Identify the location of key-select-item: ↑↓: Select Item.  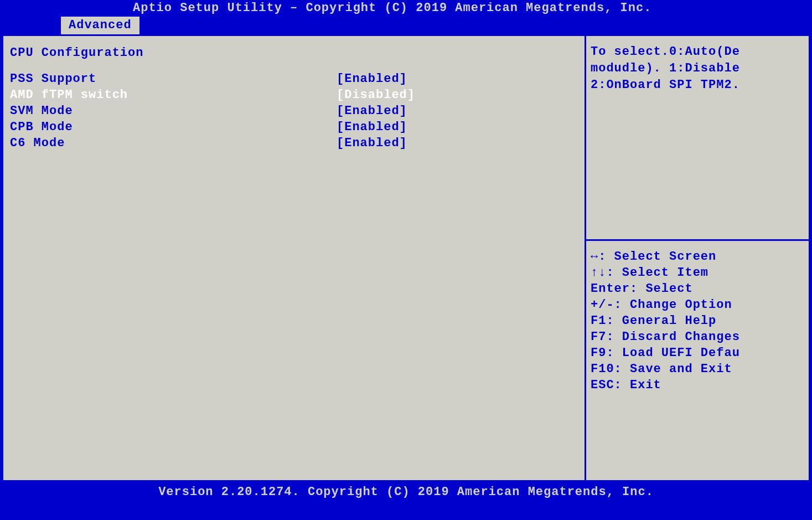
(697, 272).